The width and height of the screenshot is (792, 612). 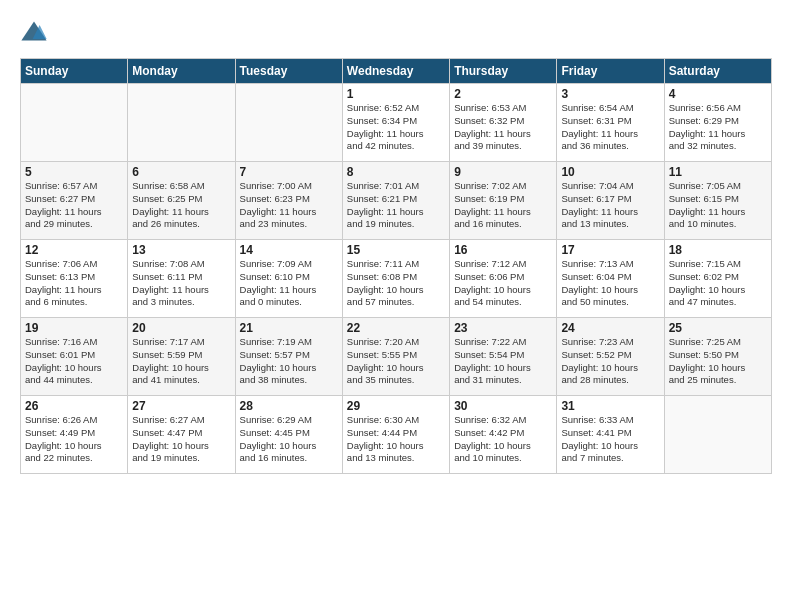 What do you see at coordinates (74, 72) in the screenshot?
I see `weekday-header-sunday: Sunday` at bounding box center [74, 72].